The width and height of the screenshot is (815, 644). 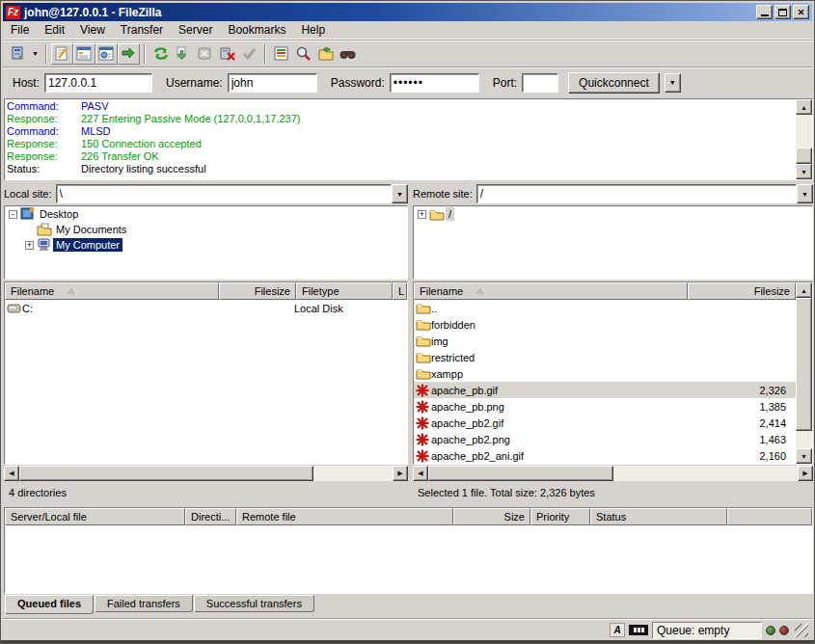 I want to click on sort-ascending-icon, so click(x=71, y=291).